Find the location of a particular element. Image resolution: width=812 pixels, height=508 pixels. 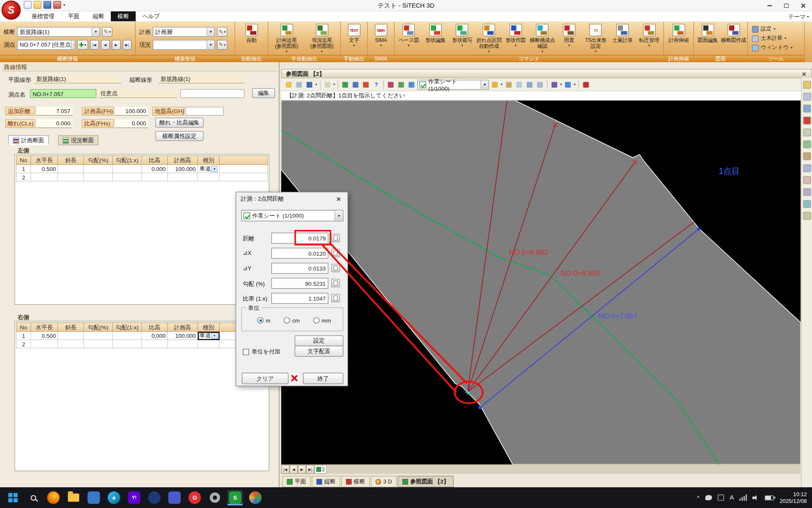

delta-x-input: 0.0120 is located at coordinates (300, 253).